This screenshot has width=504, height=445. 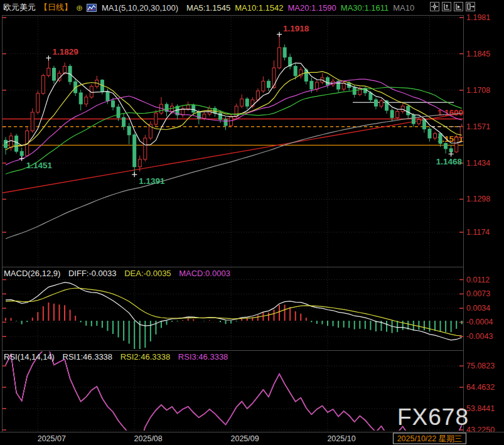 What do you see at coordinates (245, 439) in the screenshot?
I see `svg-text: 2025/09` at bounding box center [245, 439].